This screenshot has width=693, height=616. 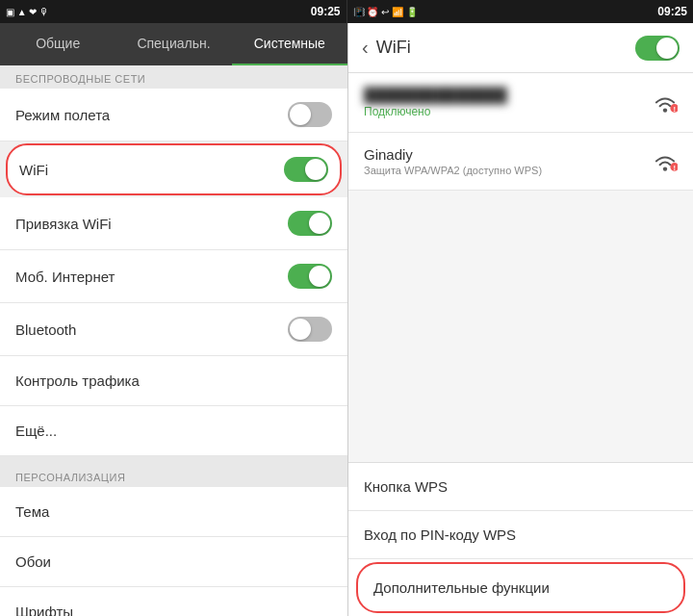 What do you see at coordinates (173, 169) in the screenshot?
I see `settings-item-wifi: WiFi` at bounding box center [173, 169].